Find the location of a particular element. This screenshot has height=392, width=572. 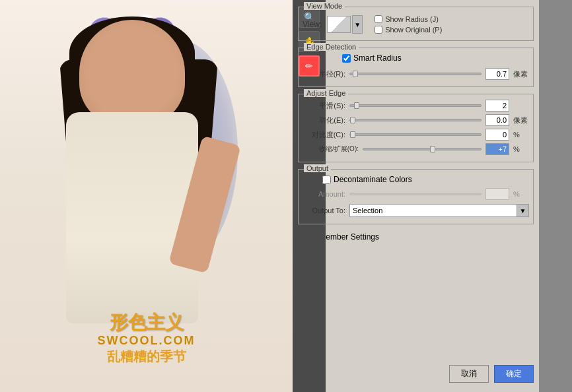

output-to-label: Output To: is located at coordinates (324, 211).